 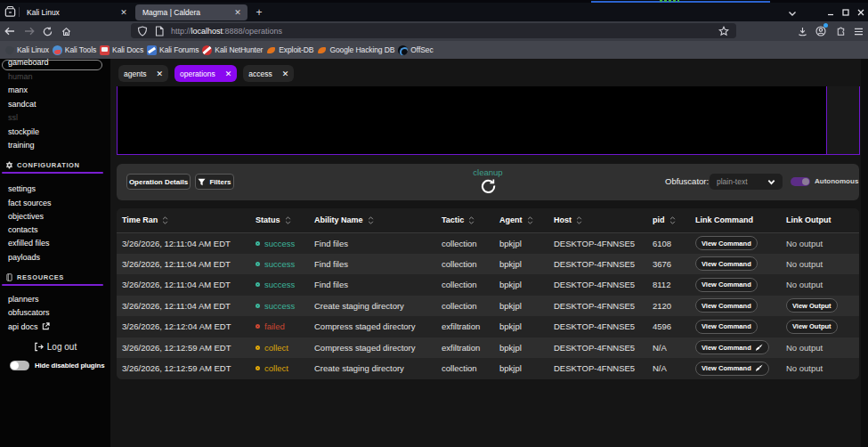 I want to click on cell-link-output: No output, so click(x=820, y=264).